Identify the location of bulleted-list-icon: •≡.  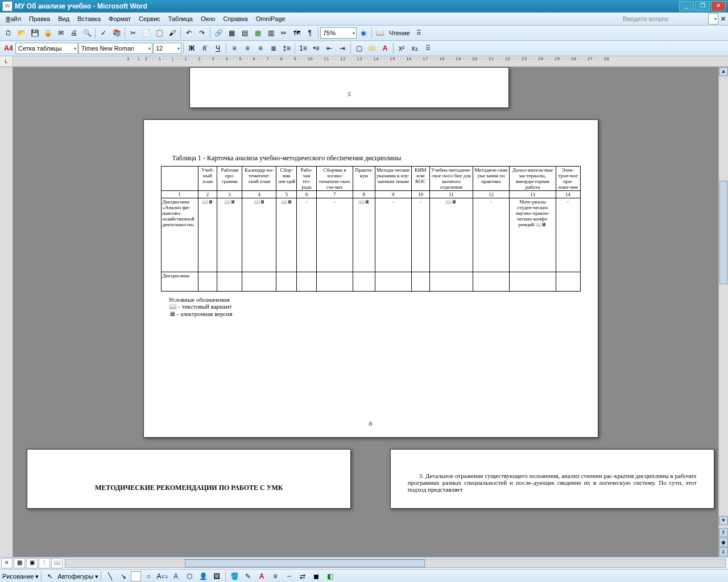
(316, 48).